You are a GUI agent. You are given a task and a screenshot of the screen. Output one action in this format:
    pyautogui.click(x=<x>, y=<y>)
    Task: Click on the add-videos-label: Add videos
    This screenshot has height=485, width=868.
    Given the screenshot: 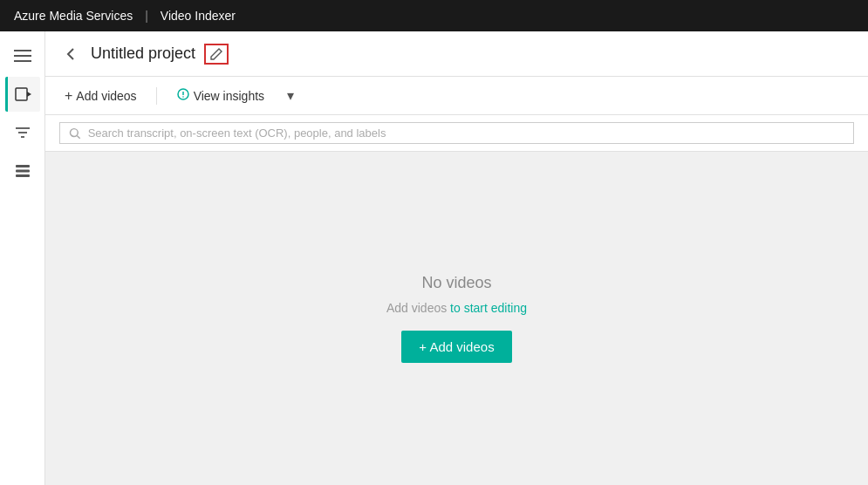 What is the action you would take?
    pyautogui.click(x=106, y=96)
    